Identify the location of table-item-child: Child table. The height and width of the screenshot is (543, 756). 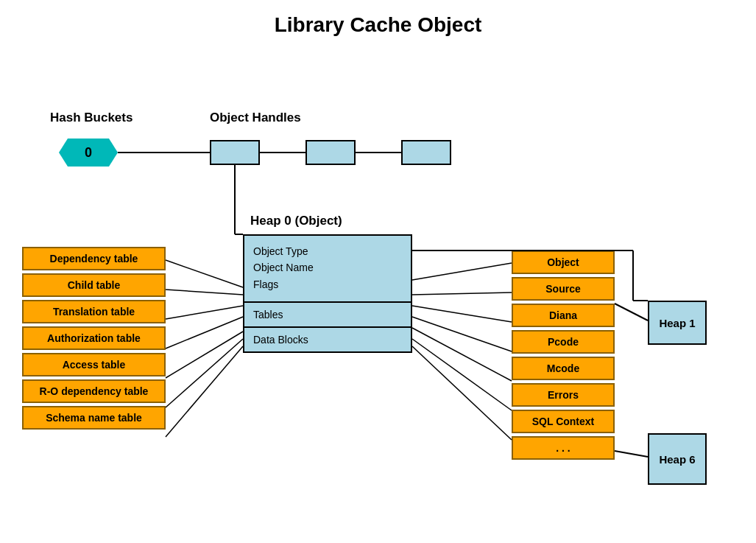
(94, 285).